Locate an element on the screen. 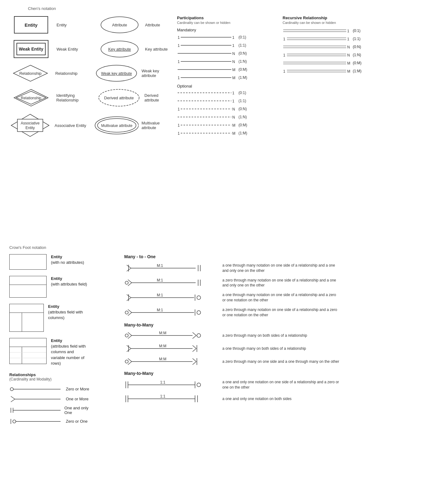 The height and width of the screenshot is (504, 436). cf-entity-attr-row: Entity (with attributes field) is located at coordinates (53, 287).